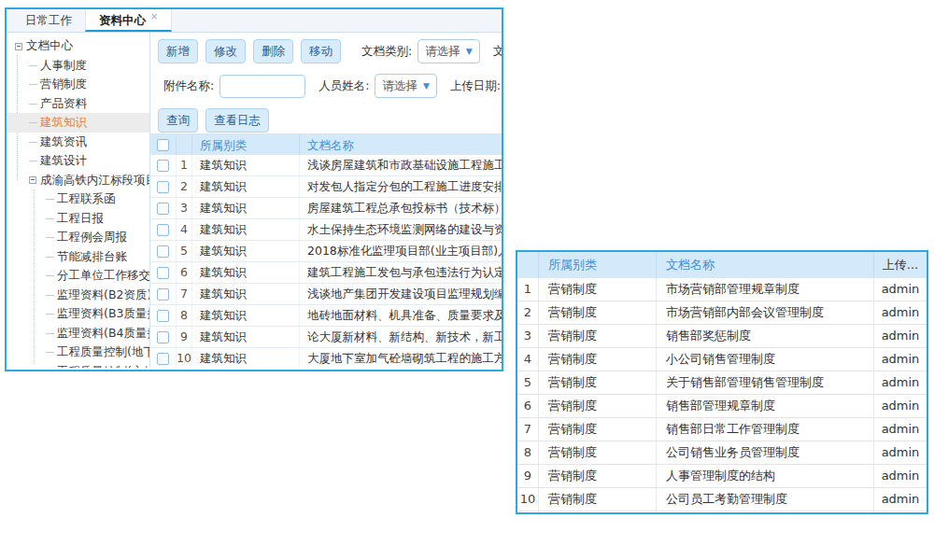  What do you see at coordinates (262, 86) in the screenshot?
I see `attachment-name-input` at bounding box center [262, 86].